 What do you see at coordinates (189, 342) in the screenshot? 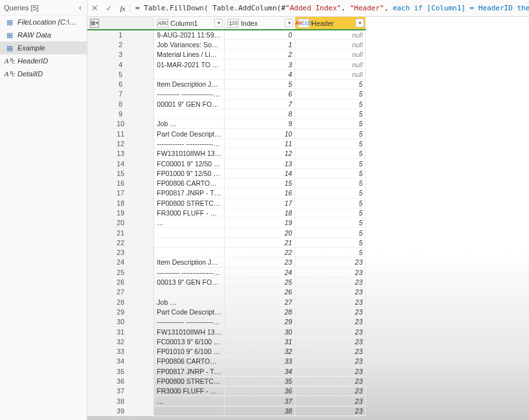
I see `cell-column1: FC00013 9" 6/100 CT. NO NAME LBL EA …` at bounding box center [189, 342].